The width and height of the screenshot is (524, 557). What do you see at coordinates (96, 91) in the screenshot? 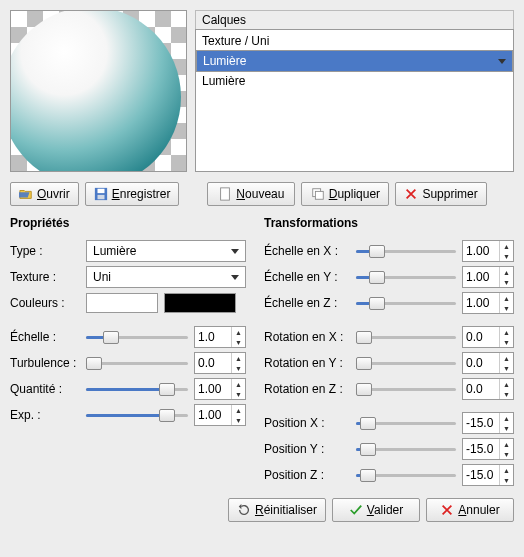
I see `preview-sphere` at bounding box center [96, 91].